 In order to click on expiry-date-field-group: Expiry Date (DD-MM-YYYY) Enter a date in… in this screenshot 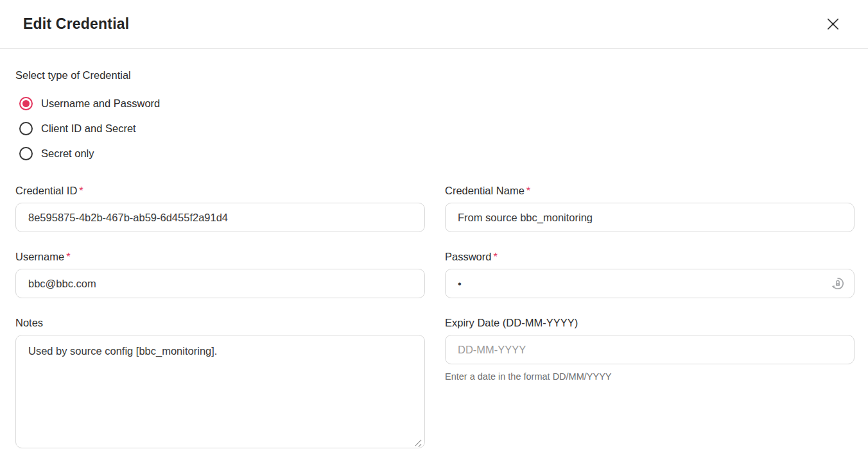, I will do `click(650, 349)`.